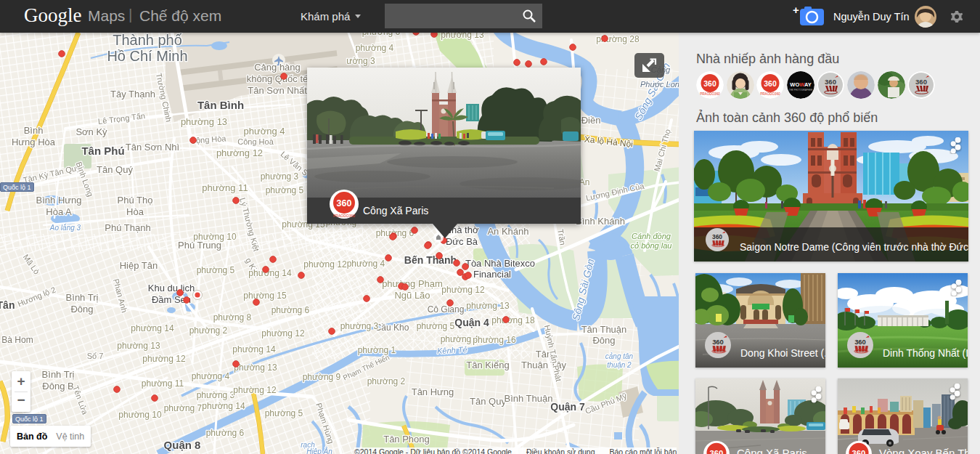 This screenshot has width=980, height=454. I want to click on svg-text: Tân, so click(7, 305).